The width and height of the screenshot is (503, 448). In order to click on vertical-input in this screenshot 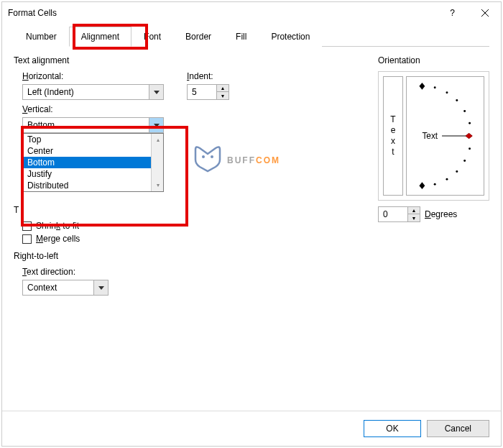, I will do `click(86, 125)`.